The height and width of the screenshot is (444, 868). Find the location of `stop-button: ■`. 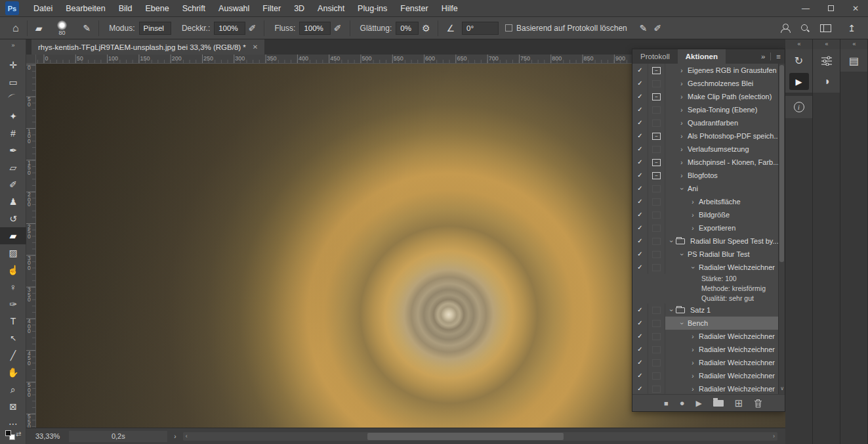

stop-button: ■ is located at coordinates (667, 403).